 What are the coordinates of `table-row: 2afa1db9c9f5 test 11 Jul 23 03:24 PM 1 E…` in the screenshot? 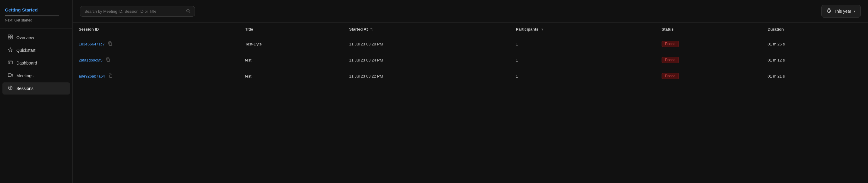 It's located at (470, 60).